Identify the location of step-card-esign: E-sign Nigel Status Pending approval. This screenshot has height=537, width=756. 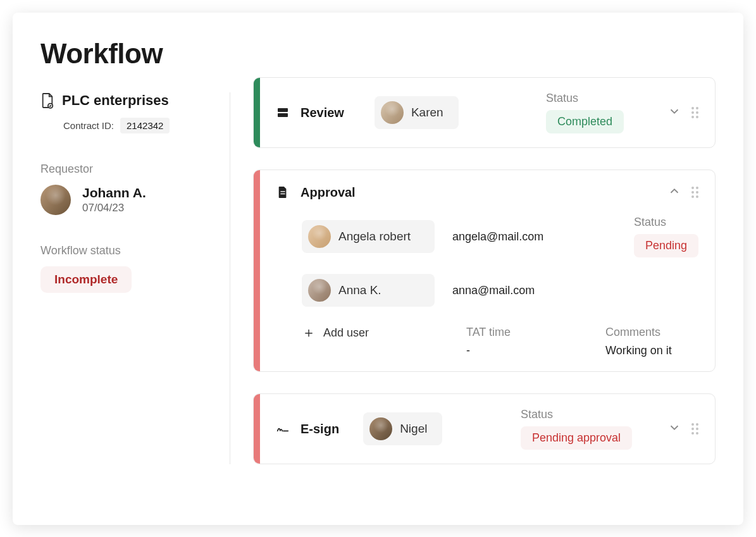
(485, 429).